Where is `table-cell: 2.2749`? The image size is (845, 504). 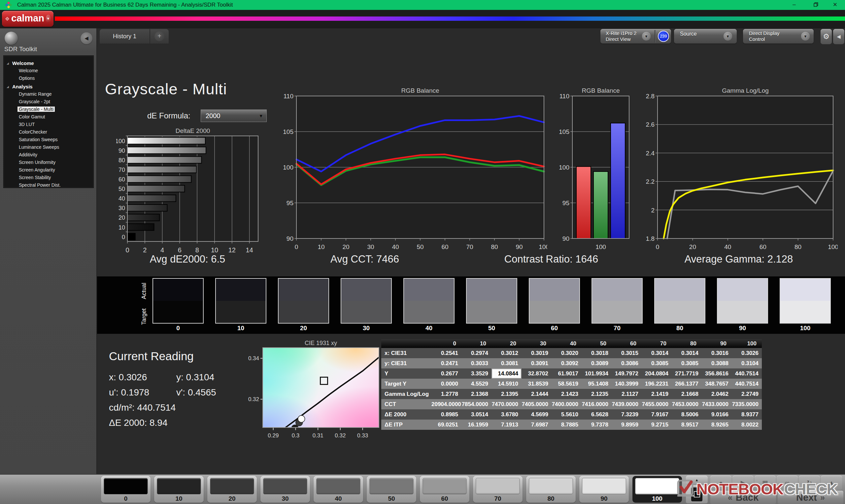
table-cell: 2.2749 is located at coordinates (747, 394).